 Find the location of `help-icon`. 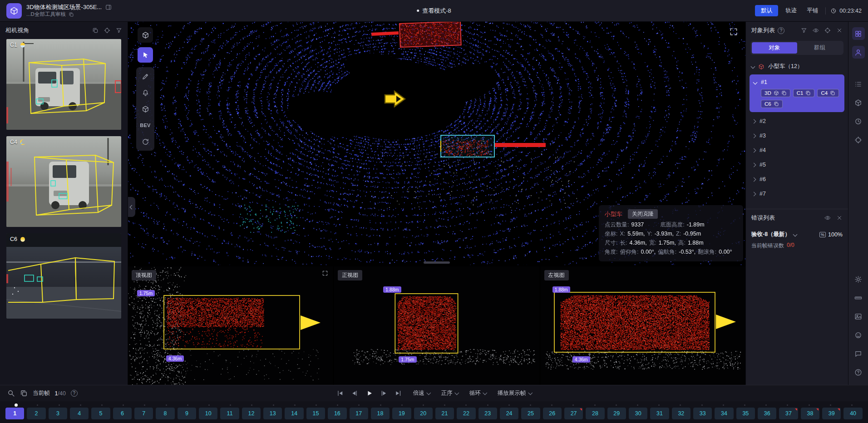

help-icon is located at coordinates (858, 372).